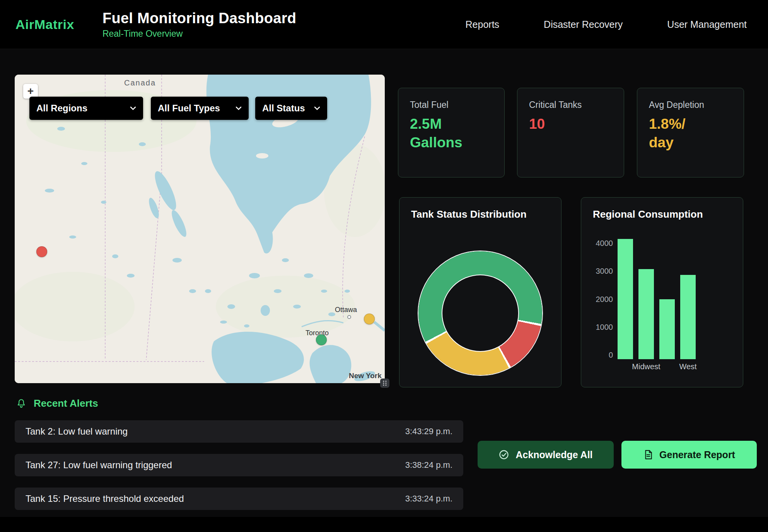 The image size is (768, 532). Describe the element at coordinates (546, 455) in the screenshot. I see `acknowledge-all-button: Acknowledge All` at that location.